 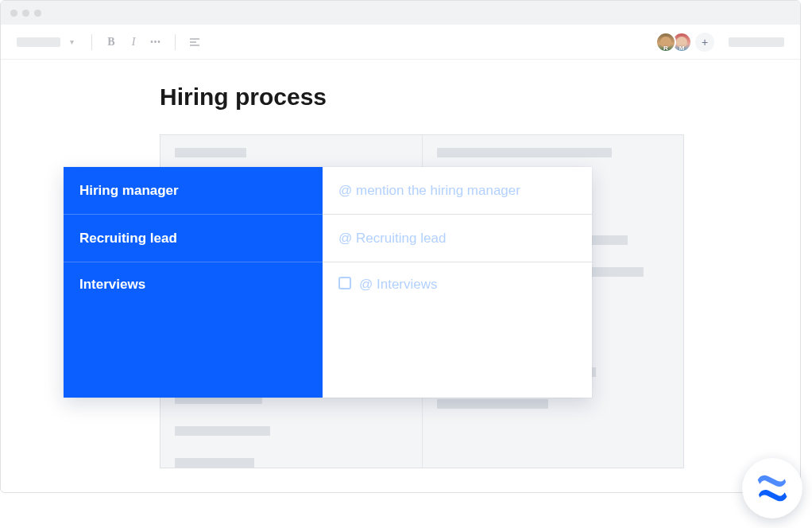 I want to click on collaborator-avatar: R, so click(x=666, y=42).